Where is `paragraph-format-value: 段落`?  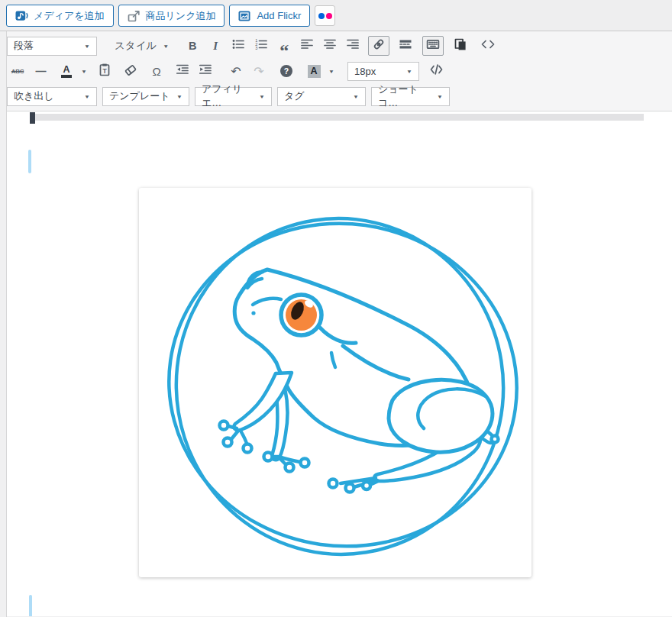 paragraph-format-value: 段落 is located at coordinates (24, 46).